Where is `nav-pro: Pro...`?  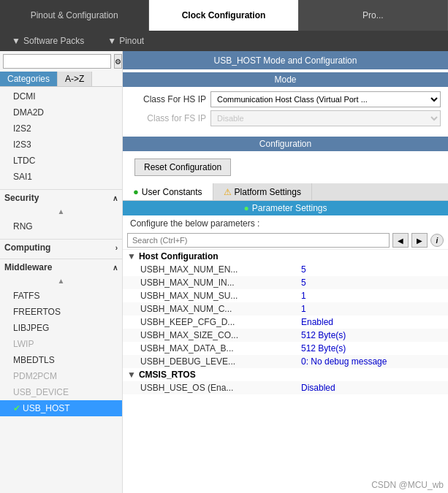
nav-pro: Pro... is located at coordinates (373, 15).